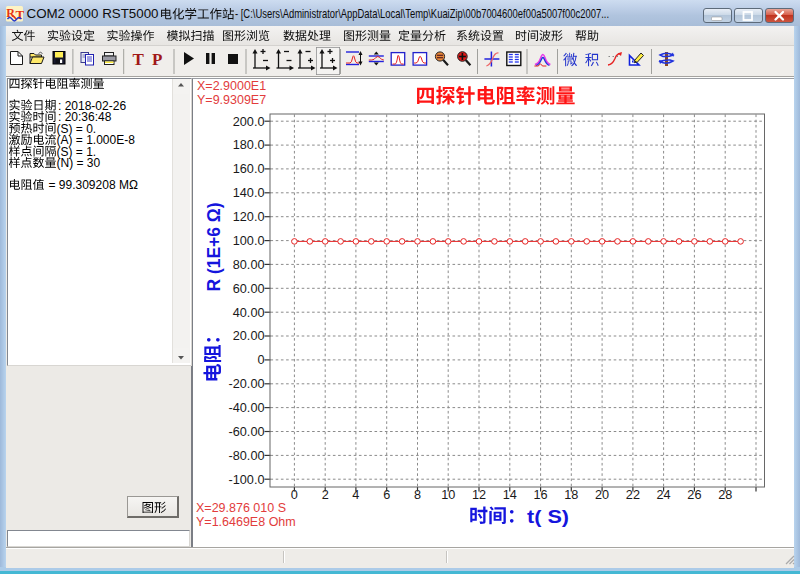  I want to click on svg-text: 160.0, so click(249, 169).